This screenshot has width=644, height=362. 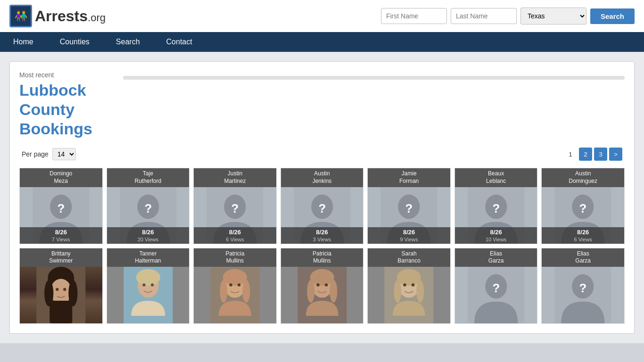 I want to click on logo-text: Arrests.org, so click(x=70, y=16).